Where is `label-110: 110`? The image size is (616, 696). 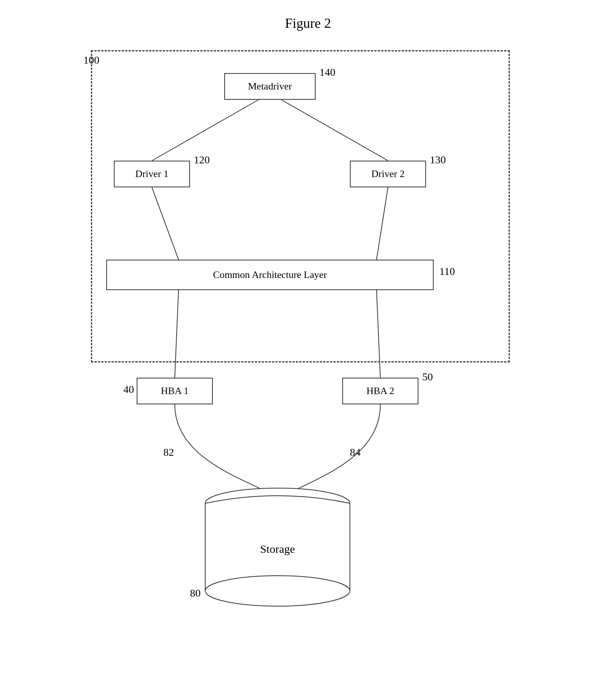
label-110: 110 is located at coordinates (447, 271).